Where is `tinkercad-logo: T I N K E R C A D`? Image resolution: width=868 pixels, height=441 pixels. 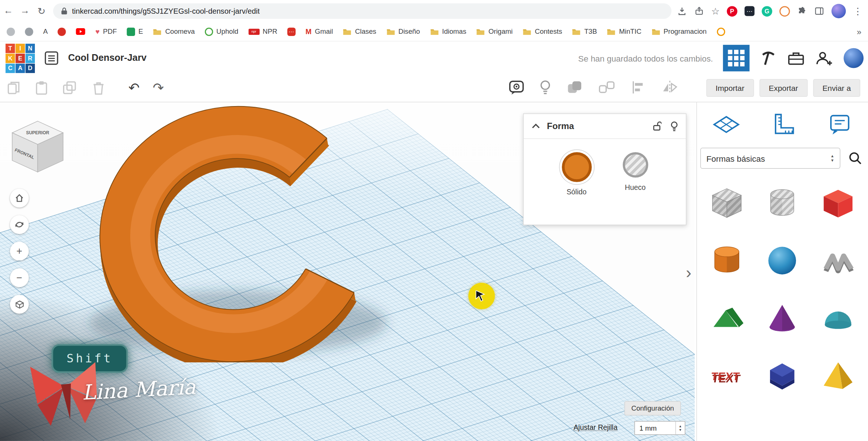 tinkercad-logo: T I N K E R C A D is located at coordinates (20, 58).